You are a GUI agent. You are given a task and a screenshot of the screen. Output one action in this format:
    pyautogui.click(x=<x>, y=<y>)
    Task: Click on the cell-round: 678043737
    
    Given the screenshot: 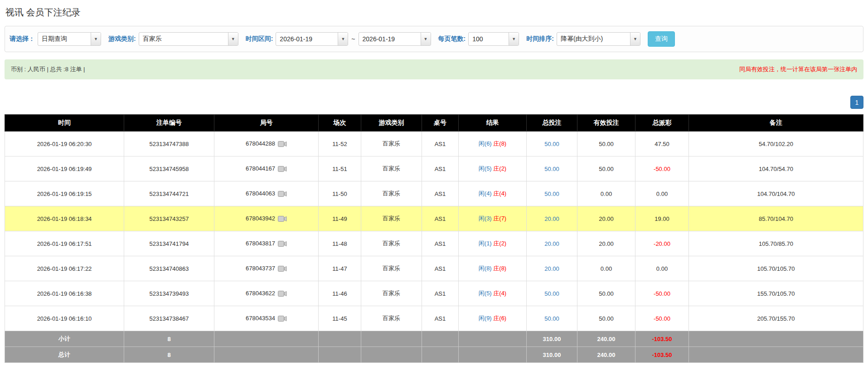 What is the action you would take?
    pyautogui.click(x=267, y=269)
    